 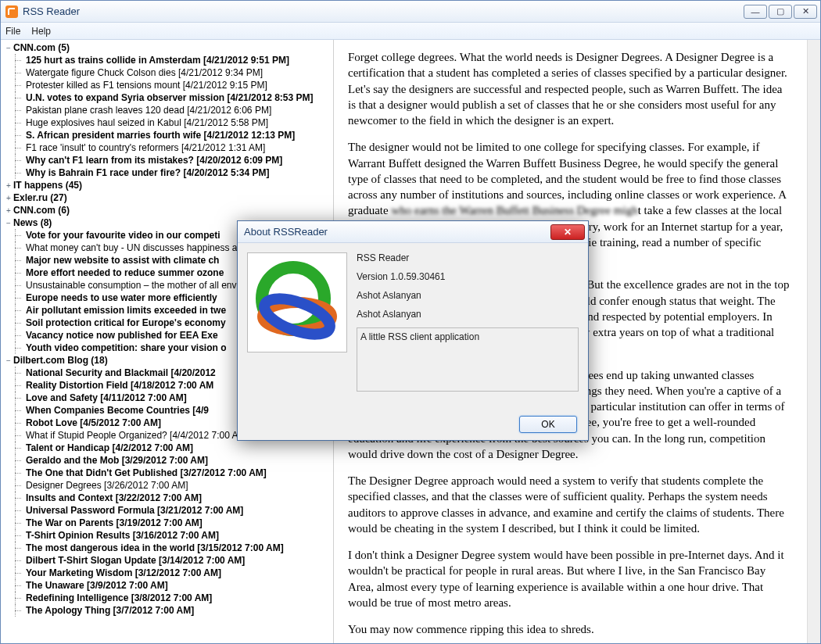 I want to click on tree-label: Major new website to assist with climate…, so click(x=122, y=260).